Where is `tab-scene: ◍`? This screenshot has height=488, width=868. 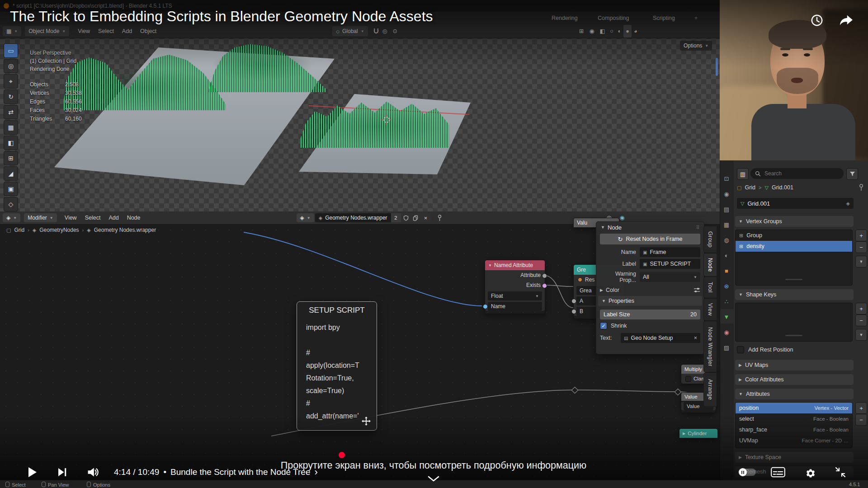 tab-scene: ◍ is located at coordinates (726, 240).